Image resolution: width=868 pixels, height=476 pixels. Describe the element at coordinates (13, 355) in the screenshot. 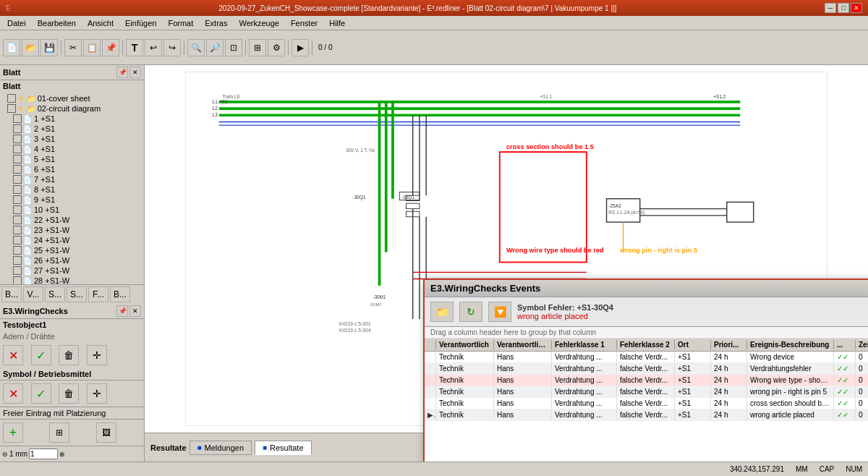

I see `adern-btn-x: ✕` at that location.